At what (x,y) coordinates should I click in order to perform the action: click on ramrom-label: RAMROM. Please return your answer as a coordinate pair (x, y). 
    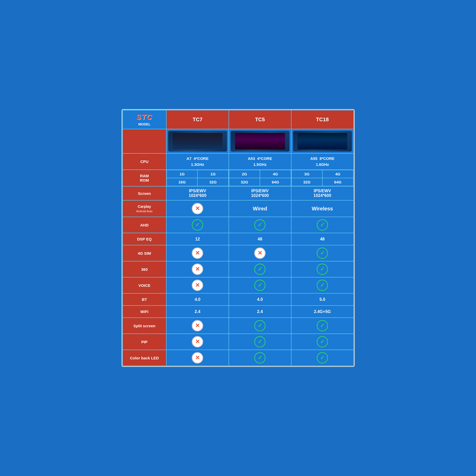
    Looking at the image, I should click on (145, 178).